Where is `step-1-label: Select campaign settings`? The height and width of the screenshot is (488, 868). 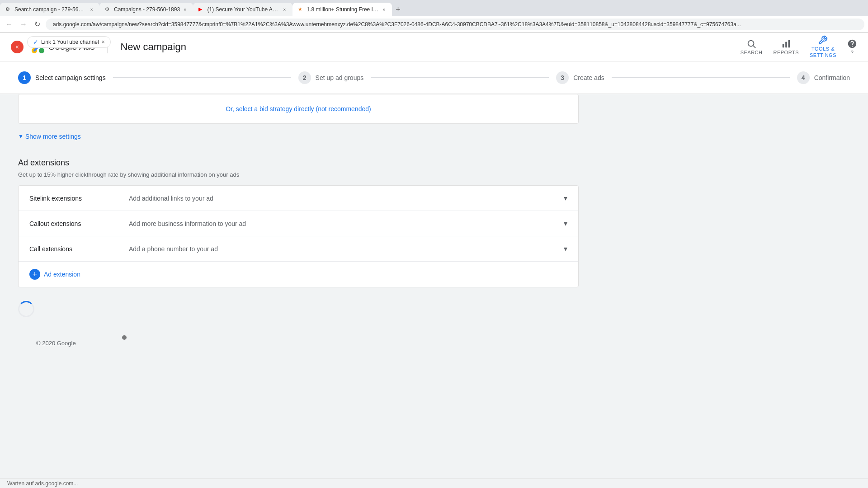 step-1-label: Select campaign settings is located at coordinates (71, 78).